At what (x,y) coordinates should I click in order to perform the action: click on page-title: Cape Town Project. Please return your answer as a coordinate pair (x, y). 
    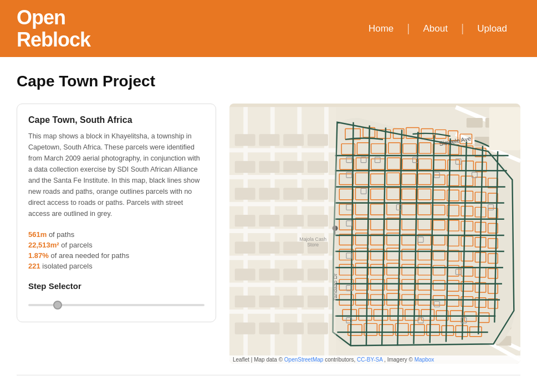
    Looking at the image, I should click on (268, 81).